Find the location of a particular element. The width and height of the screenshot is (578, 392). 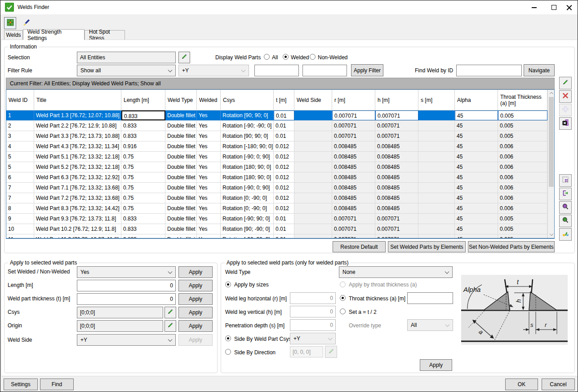

select-elements-button is located at coordinates (565, 181).